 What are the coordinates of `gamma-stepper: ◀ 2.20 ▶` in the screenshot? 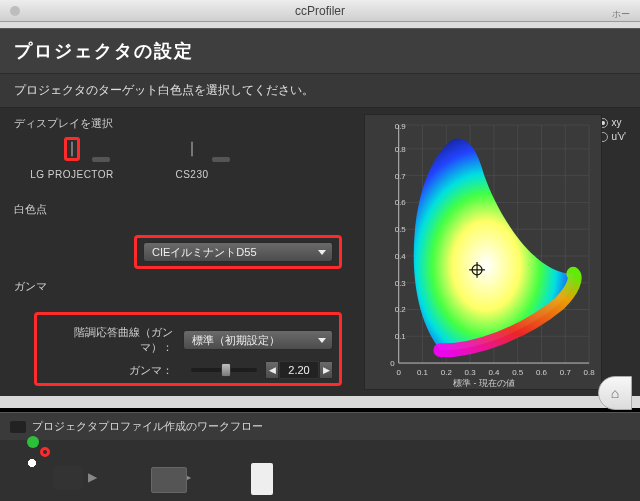 It's located at (299, 370).